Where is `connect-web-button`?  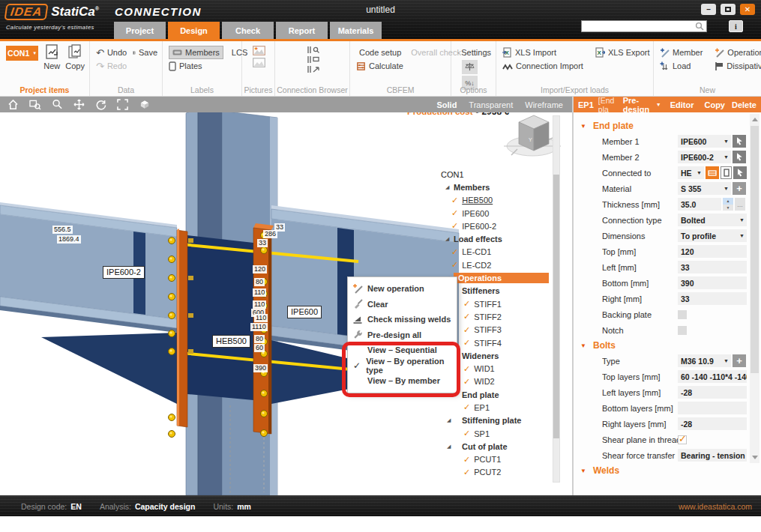
connect-web-button is located at coordinates (726, 172).